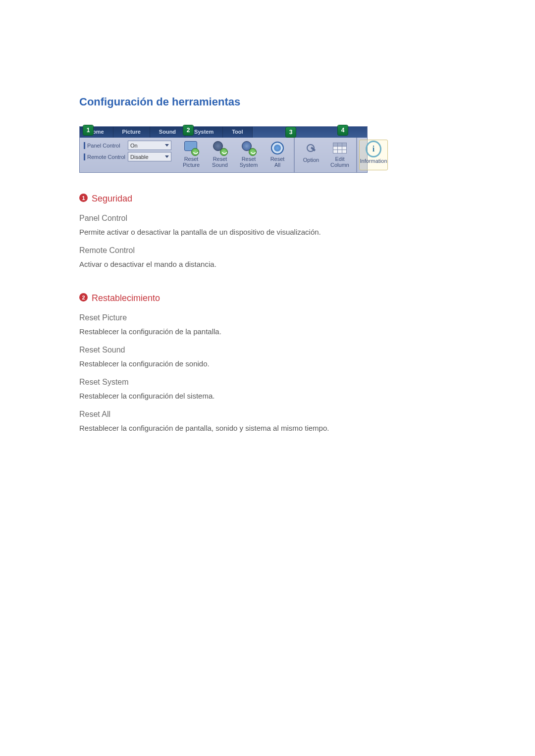 This screenshot has width=535, height=756. What do you see at coordinates (265, 332) in the screenshot?
I see `reset-picture-desc: Restablecer la configuración de la panta…` at bounding box center [265, 332].